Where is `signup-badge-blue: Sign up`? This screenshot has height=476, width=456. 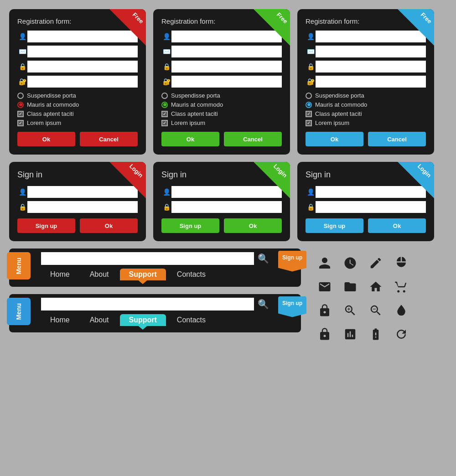 signup-badge-blue: Sign up is located at coordinates (292, 307).